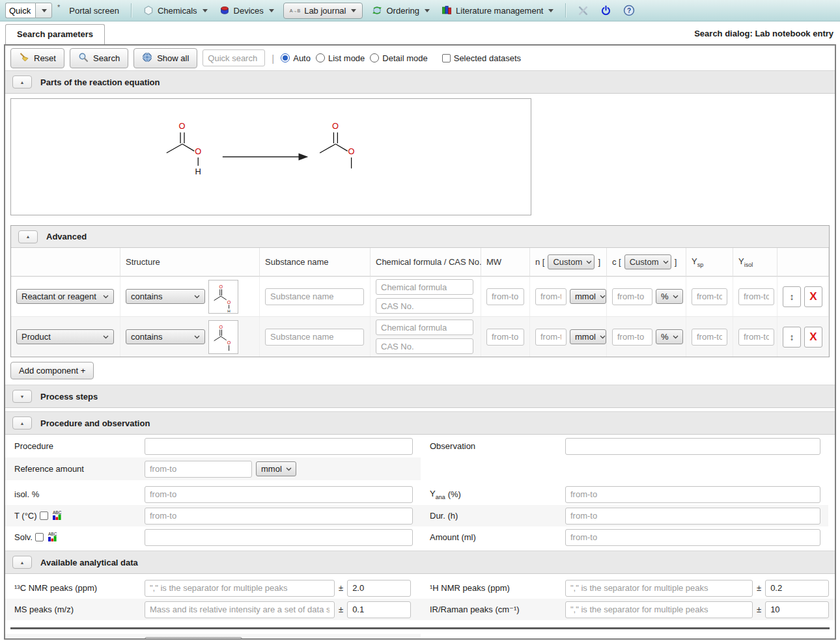 Image resolution: width=840 pixels, height=641 pixels. I want to click on quick-search-input, so click(234, 58).